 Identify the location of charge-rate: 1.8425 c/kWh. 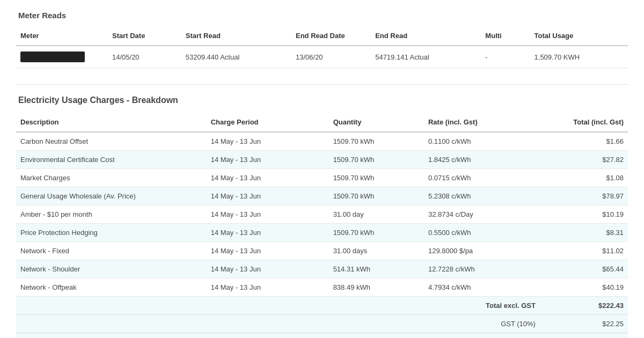
(485, 160).